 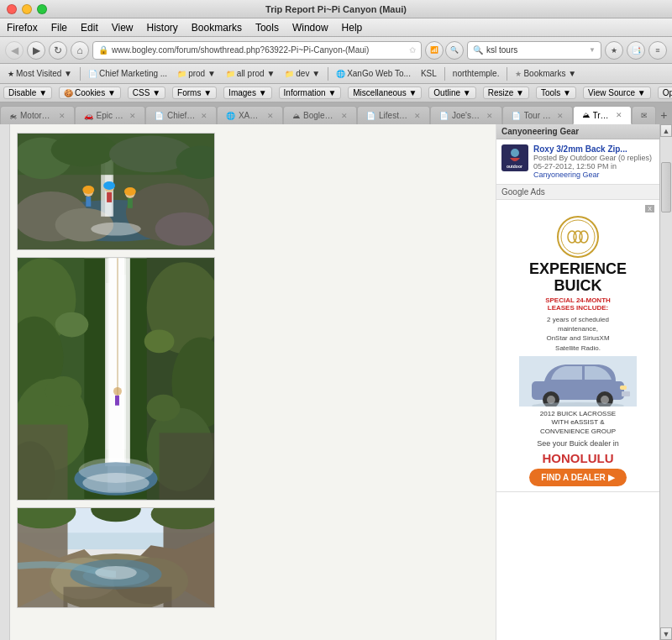 What do you see at coordinates (619, 115) in the screenshot?
I see `tab-trip-close: ✕` at bounding box center [619, 115].